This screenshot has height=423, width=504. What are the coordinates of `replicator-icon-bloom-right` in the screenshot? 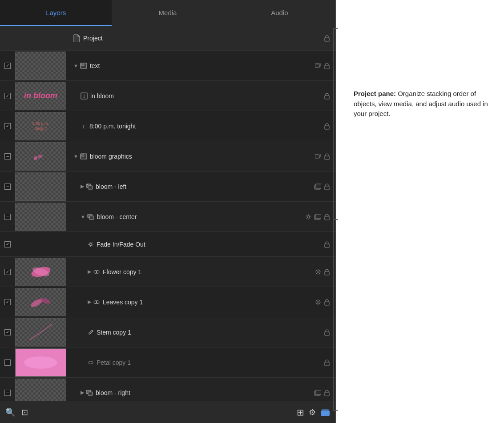 It's located at (89, 393).